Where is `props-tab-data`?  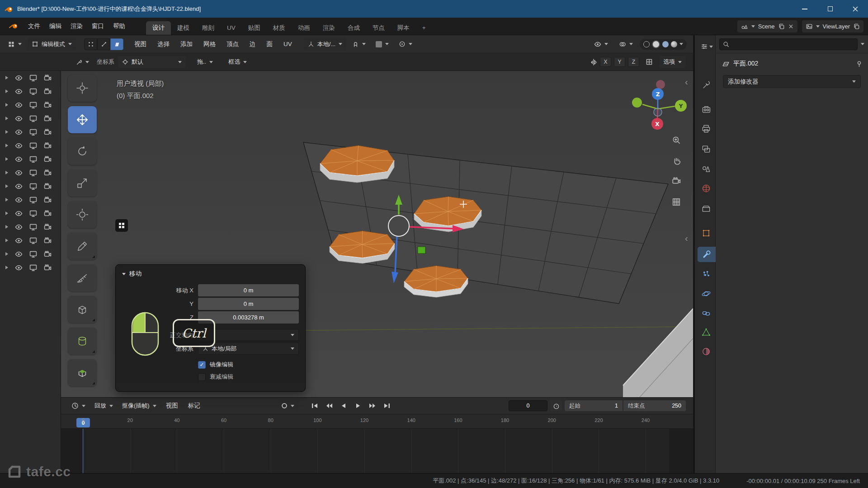
props-tab-data is located at coordinates (706, 332).